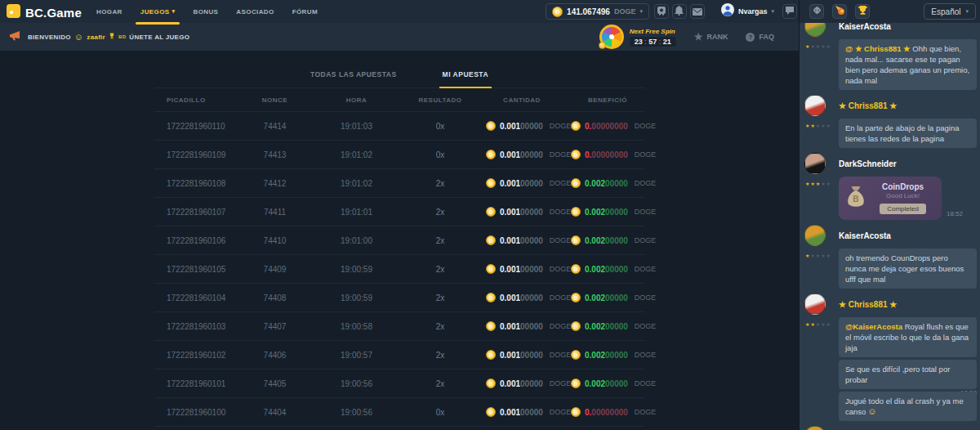  I want to click on language-label: Español, so click(946, 11).